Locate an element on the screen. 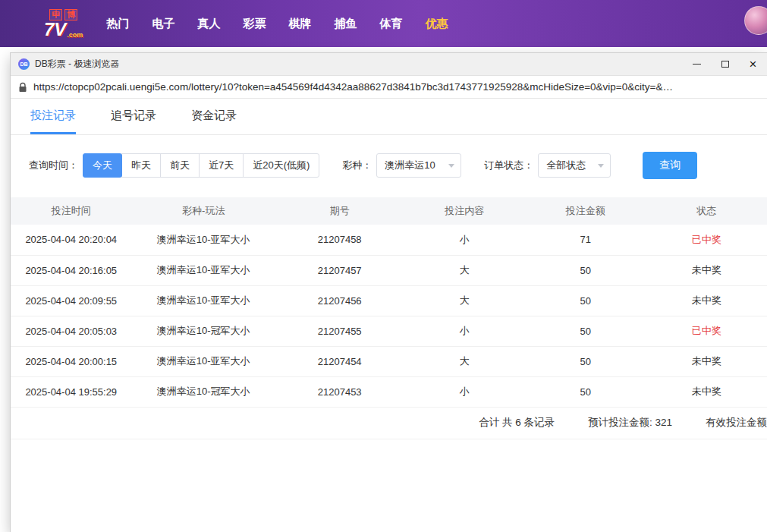 The width and height of the screenshot is (767, 532). summary-expected-amount: 预计投注金额: 321 is located at coordinates (630, 423).